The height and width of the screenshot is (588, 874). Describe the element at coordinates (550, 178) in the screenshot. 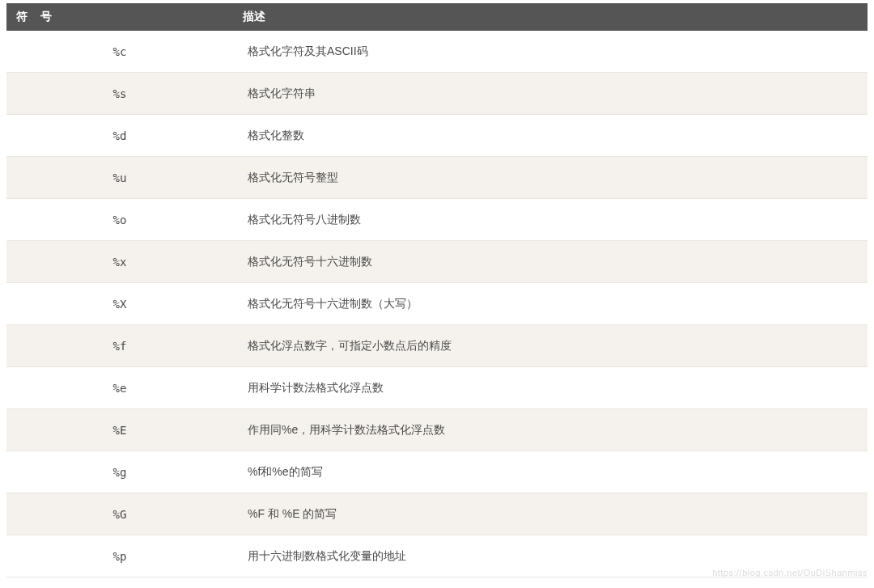

I see `description-cell: 格式化无符号整型` at that location.